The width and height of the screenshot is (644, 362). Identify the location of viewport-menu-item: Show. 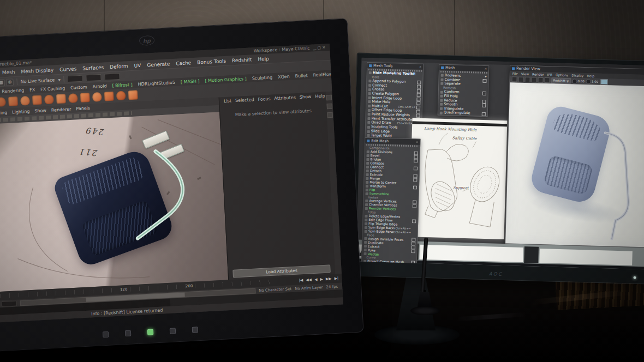
(40, 111).